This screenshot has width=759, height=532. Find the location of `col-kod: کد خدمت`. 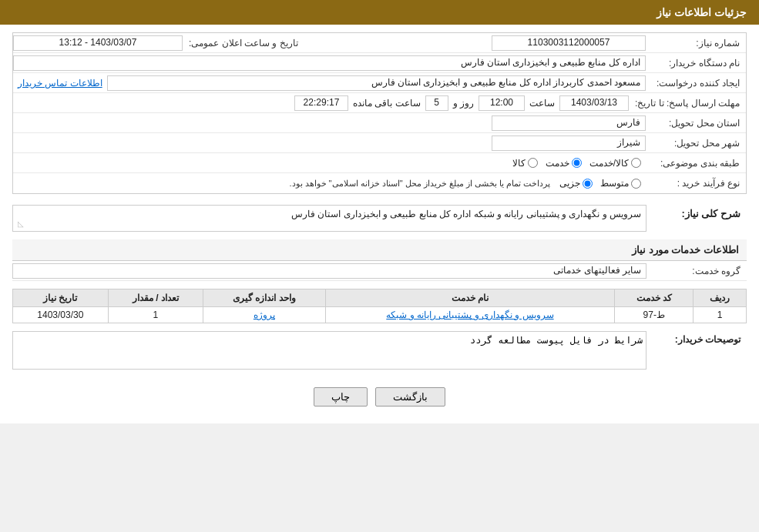

col-kod: کد خدمت is located at coordinates (654, 299).